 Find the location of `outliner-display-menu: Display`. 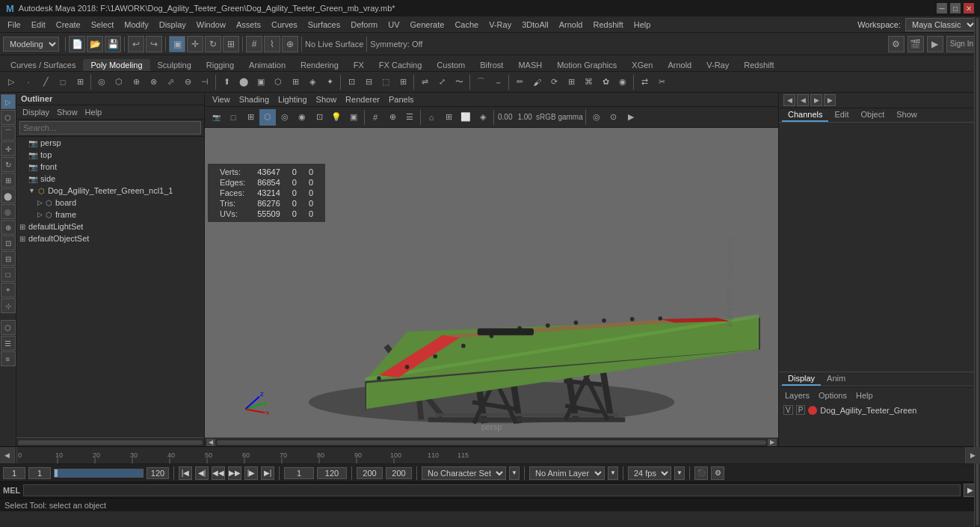

outliner-display-menu: Display is located at coordinates (36, 112).